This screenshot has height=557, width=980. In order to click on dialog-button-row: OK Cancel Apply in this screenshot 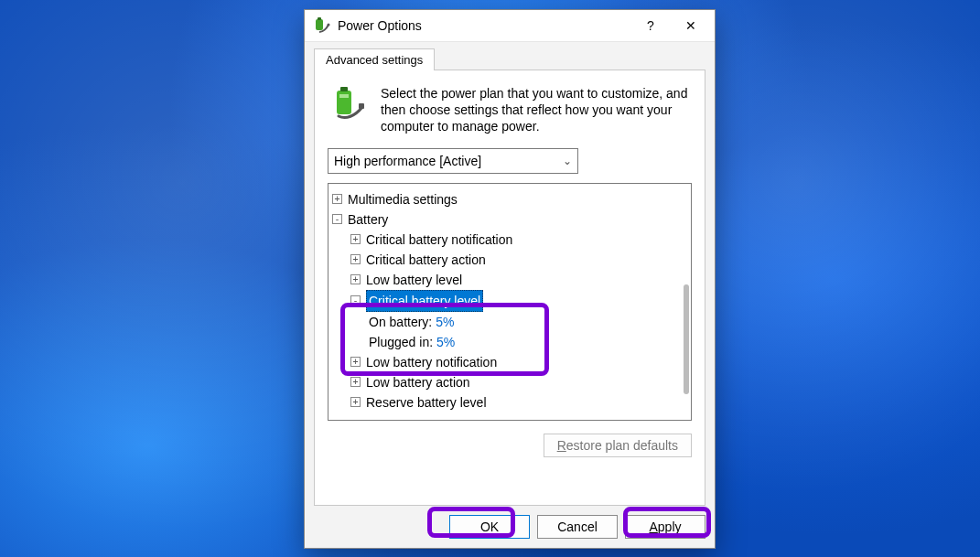, I will do `click(510, 527)`.